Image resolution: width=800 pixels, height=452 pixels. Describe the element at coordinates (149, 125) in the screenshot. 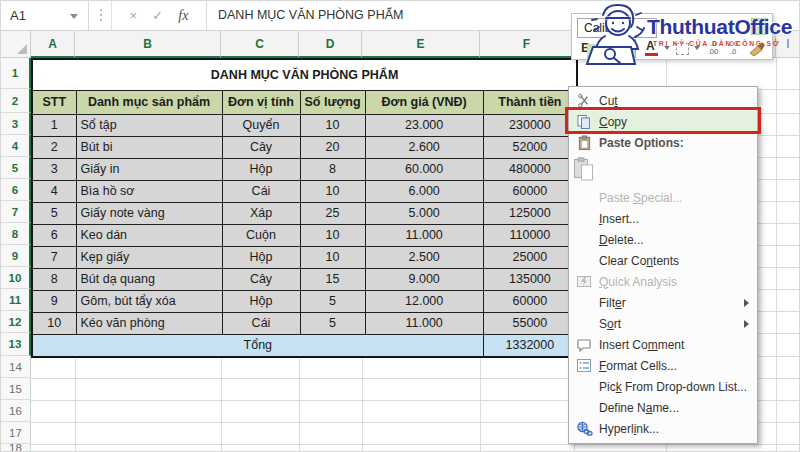

I see `table-cell: Sổ tập` at that location.